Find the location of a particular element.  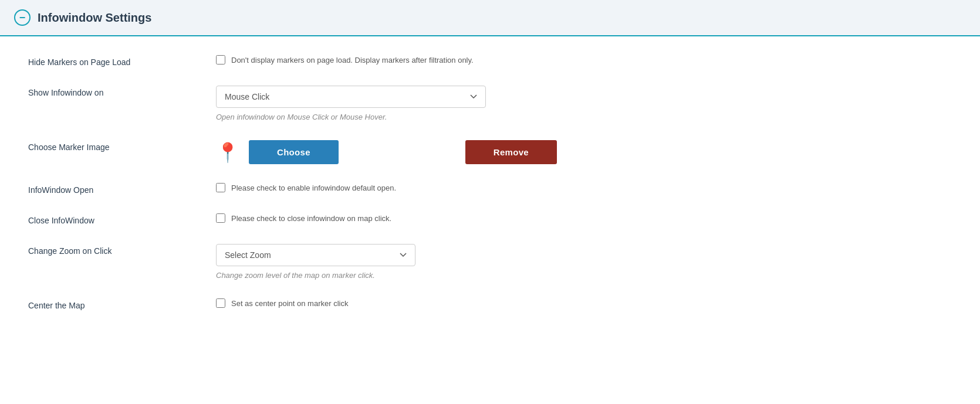

infowindow-open-checkbox is located at coordinates (221, 188).